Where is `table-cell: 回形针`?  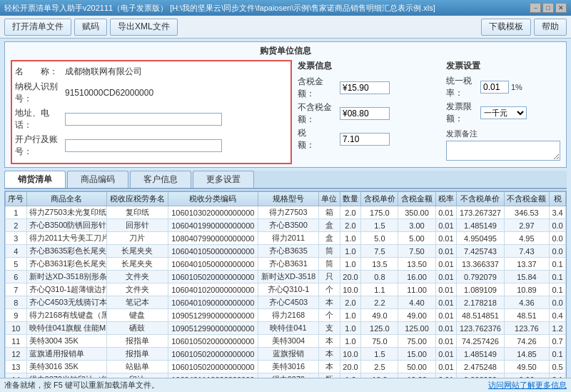 table-cell: 回形针 is located at coordinates (138, 226).